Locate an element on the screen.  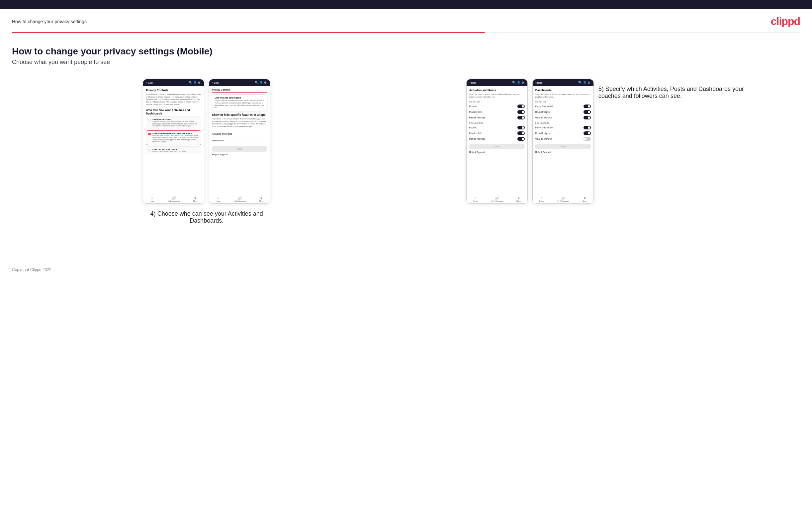
toggle-player-coaches: Player Dashboard is located at coordinates (563, 107).